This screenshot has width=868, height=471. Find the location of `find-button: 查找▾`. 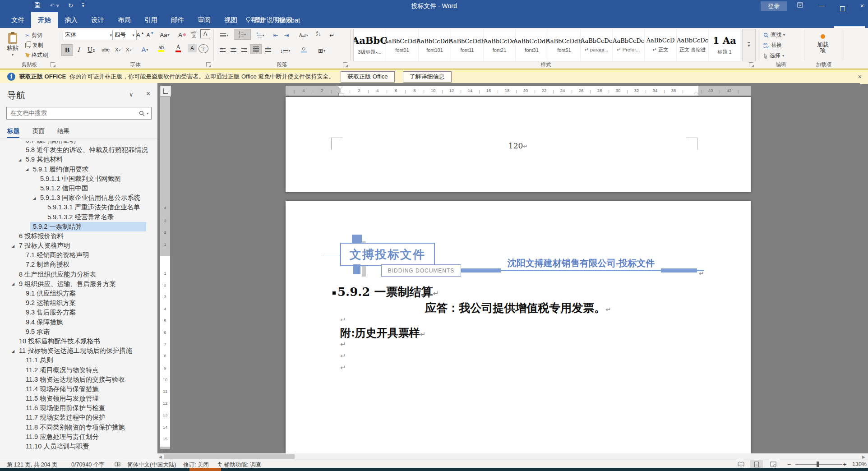

find-button: 查找▾ is located at coordinates (774, 35).